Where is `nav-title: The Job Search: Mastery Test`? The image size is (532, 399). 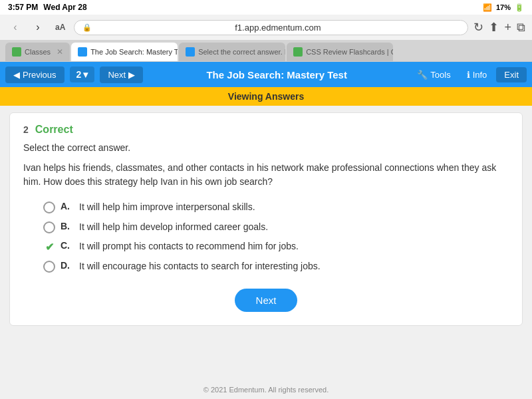 nav-title: The Job Search: Mastery Test is located at coordinates (277, 74).